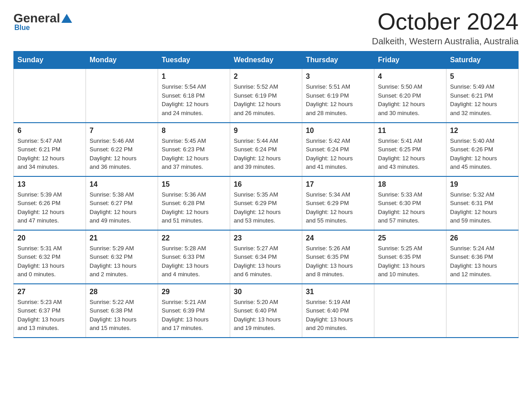  Describe the element at coordinates (266, 261) in the screenshot. I see `day-info: Sunrise: 5:27 AMSunset: 6:34 PMDaylight:…` at that location.